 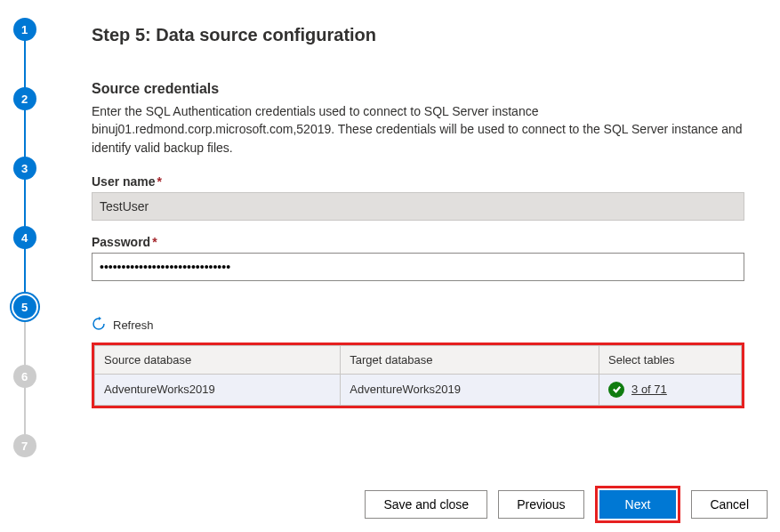 I want to click on database-table: Source database Target database Select t…, so click(x=418, y=375).